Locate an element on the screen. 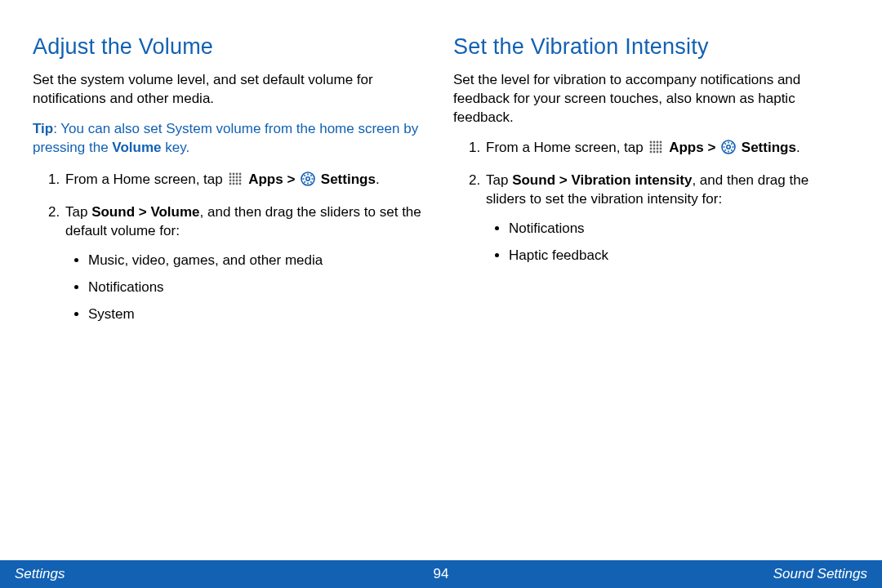 This screenshot has width=882, height=588. bullet-media: Music, video, games, and other media is located at coordinates (258, 260).